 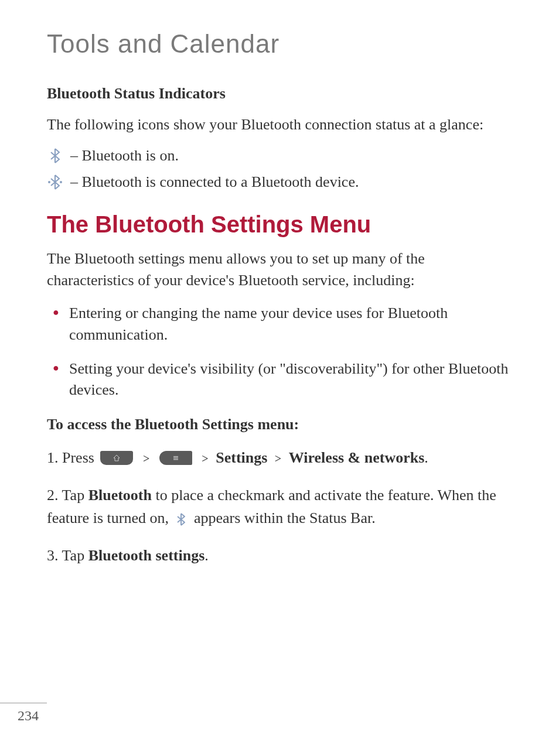 What do you see at coordinates (280, 125) in the screenshot?
I see `intro-text: The following icons show your Bluetooth …` at bounding box center [280, 125].